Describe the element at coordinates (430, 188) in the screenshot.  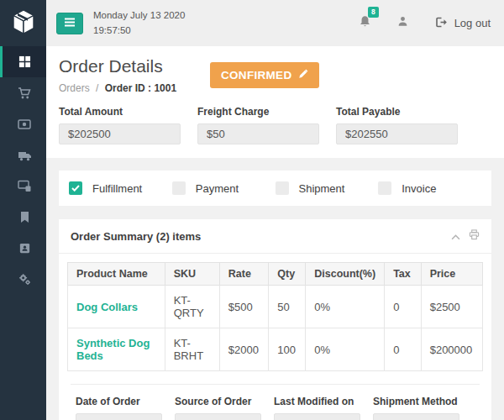
I see `stage-invoice-checkbox: Invoice` at that location.